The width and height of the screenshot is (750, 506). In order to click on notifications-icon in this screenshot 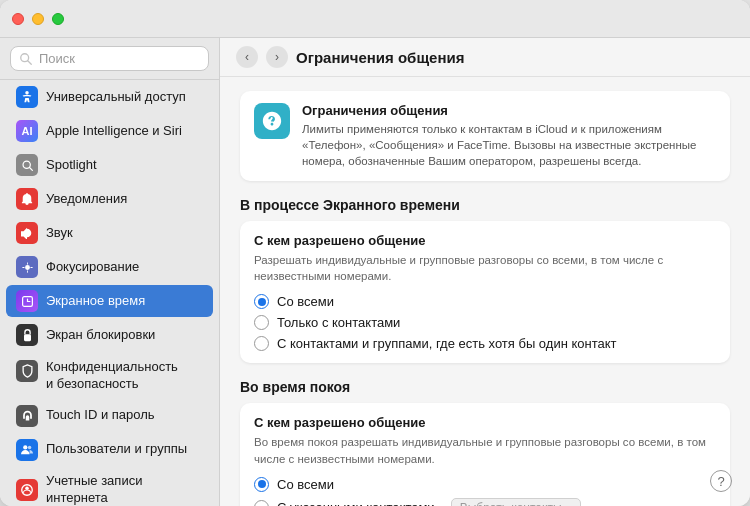, I will do `click(27, 199)`.